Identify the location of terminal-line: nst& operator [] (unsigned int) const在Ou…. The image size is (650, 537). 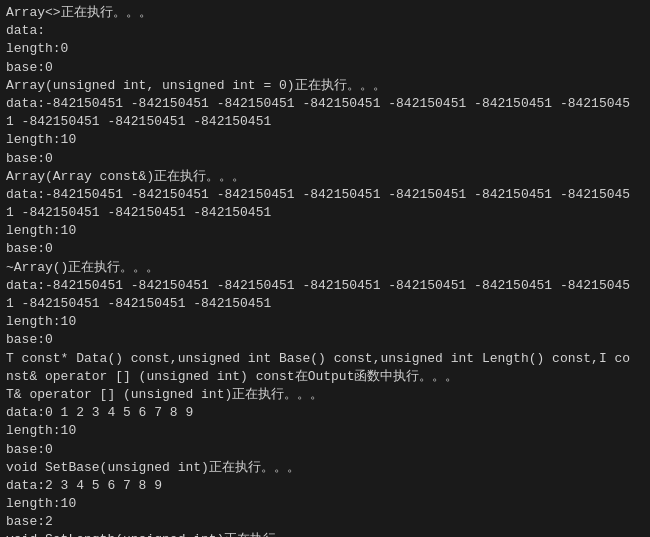
(325, 377).